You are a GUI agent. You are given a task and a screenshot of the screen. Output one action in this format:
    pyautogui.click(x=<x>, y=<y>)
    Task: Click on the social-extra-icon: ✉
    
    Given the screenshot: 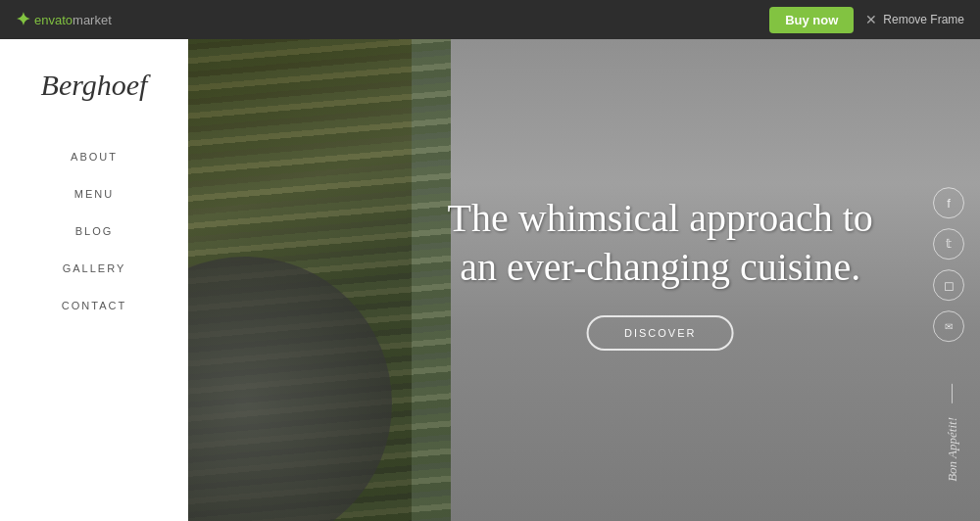 What is the action you would take?
    pyautogui.click(x=949, y=326)
    